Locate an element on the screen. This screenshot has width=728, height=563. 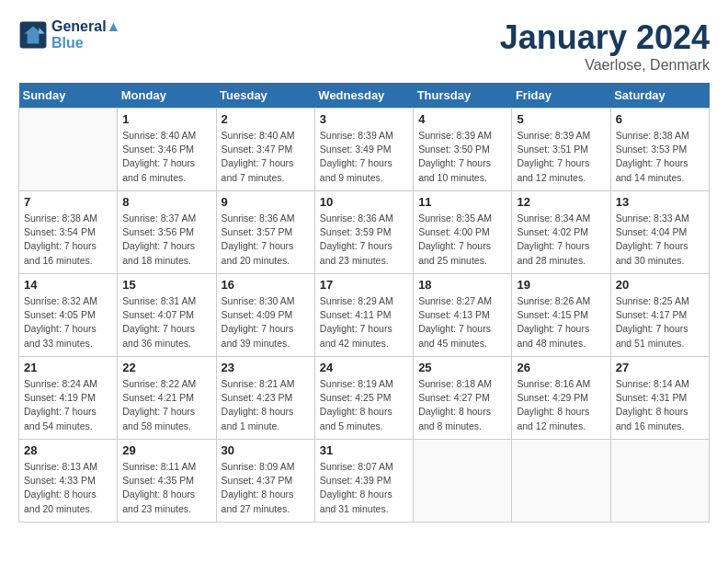
calendar-cell: 24Sunrise: 8:19 AM Sunset: 4:25 PM Dayli… is located at coordinates (364, 398).